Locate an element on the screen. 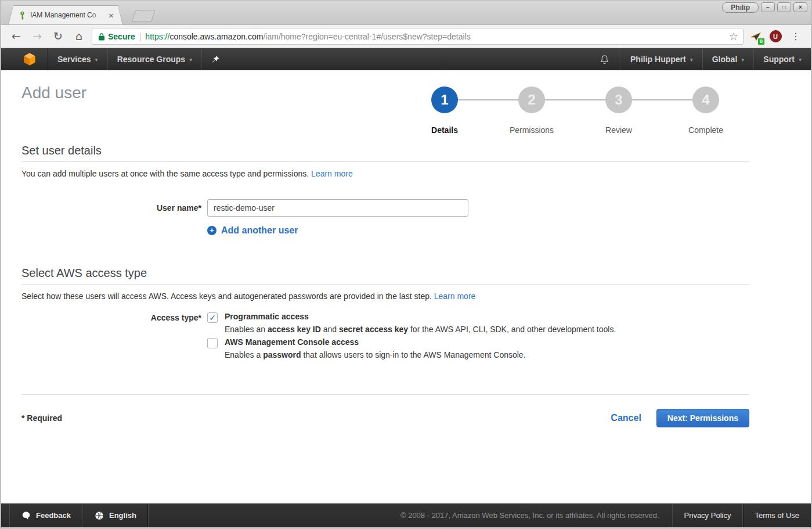 Image resolution: width=812 pixels, height=529 pixels. bookmark-star-icon: ☆ is located at coordinates (734, 36).